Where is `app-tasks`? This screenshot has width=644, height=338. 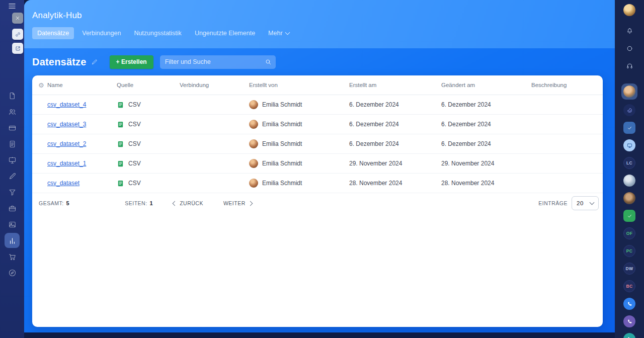 app-tasks is located at coordinates (629, 128).